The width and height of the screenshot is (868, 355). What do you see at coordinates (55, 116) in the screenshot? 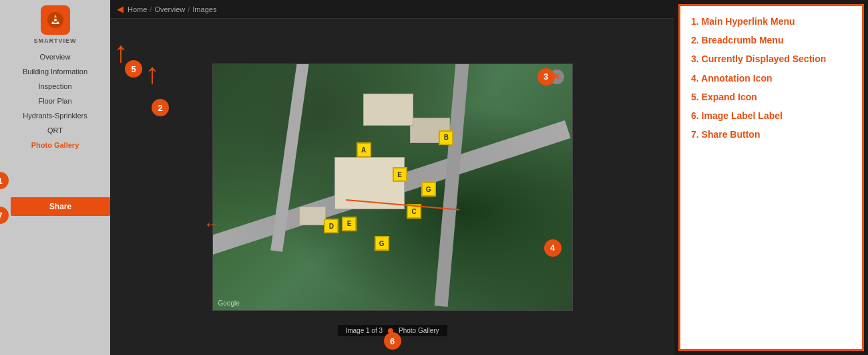
I see `sidebar-item-hydrants-sprinklers: Hydrants-Sprinklers` at bounding box center [55, 116].